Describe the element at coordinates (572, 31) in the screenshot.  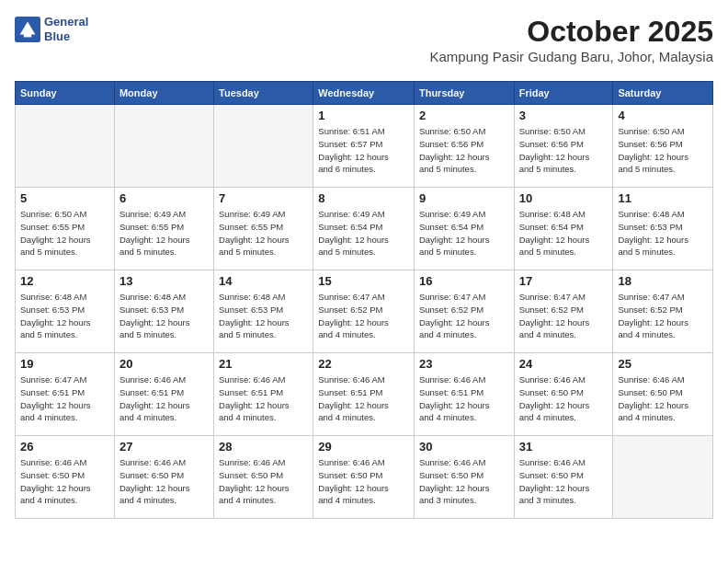
I see `month-title: October 2025` at that location.